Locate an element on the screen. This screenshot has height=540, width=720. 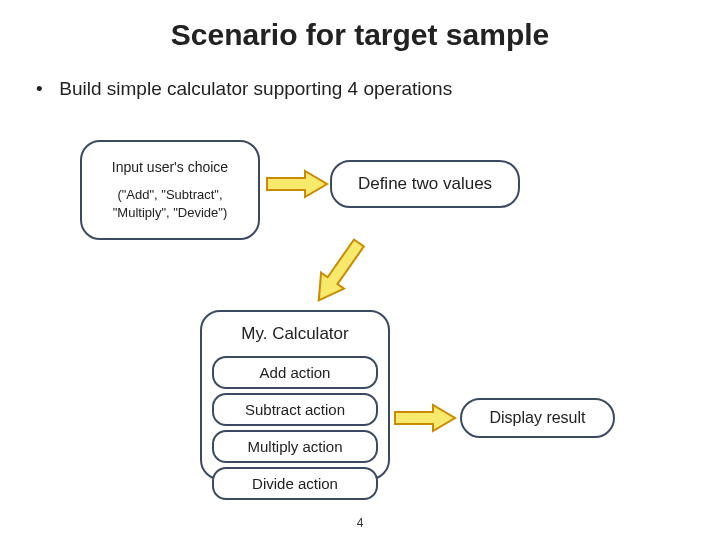
calculator-header: My. Calculator is located at coordinates (295, 332).